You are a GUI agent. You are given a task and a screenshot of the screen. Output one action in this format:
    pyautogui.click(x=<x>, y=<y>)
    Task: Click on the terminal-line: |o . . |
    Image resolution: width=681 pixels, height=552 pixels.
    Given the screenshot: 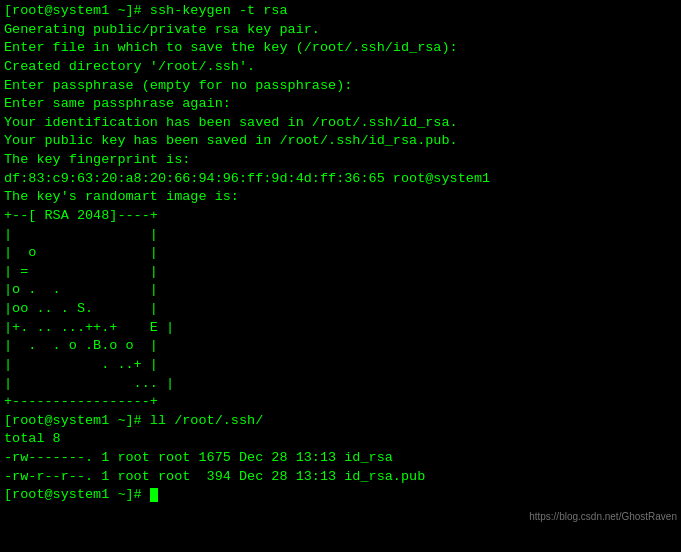 What is the action you would take?
    pyautogui.click(x=340, y=290)
    